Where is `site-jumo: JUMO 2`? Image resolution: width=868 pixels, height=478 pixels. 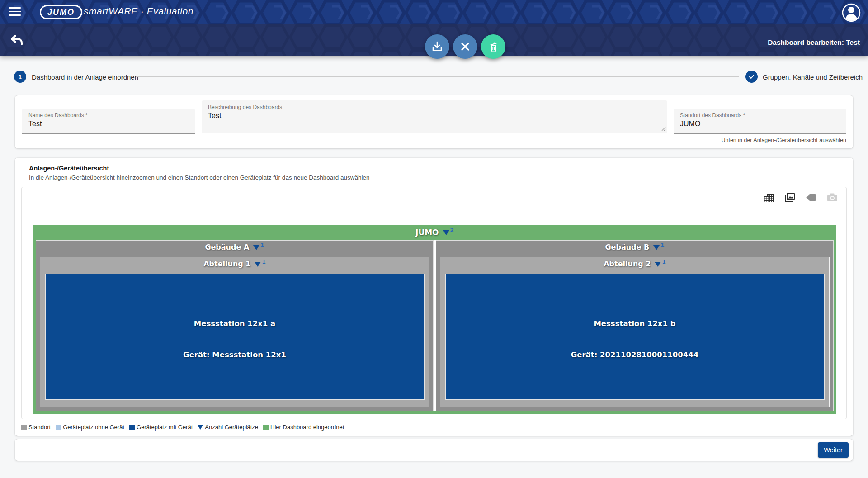 site-jumo: JUMO 2 is located at coordinates (435, 232).